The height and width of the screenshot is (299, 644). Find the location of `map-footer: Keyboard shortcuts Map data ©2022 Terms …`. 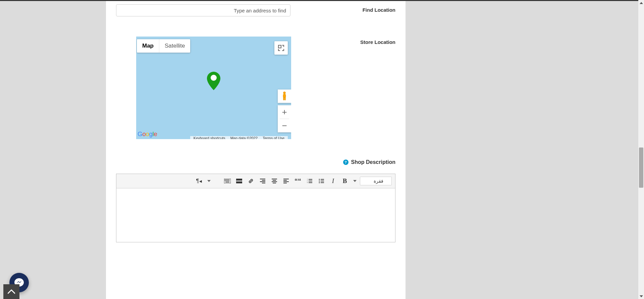

map-footer: Keyboard shortcuts Map data ©2022 Terms … is located at coordinates (239, 137).